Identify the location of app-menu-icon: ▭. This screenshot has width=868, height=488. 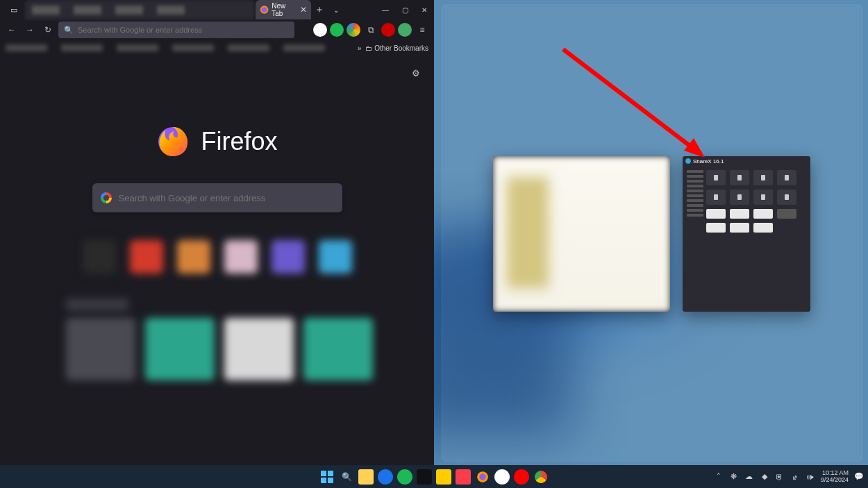
(14, 10).